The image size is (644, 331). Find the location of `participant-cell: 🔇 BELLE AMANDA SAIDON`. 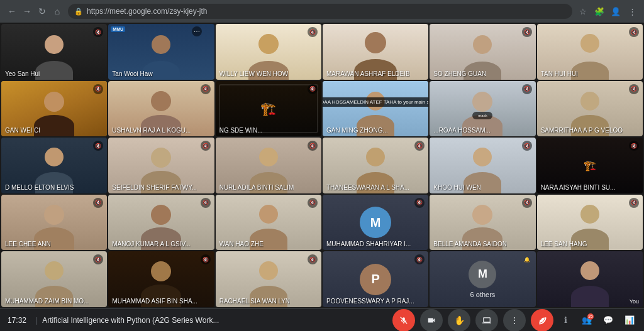

participant-cell: 🔇 BELLE AMANDA SAIDON is located at coordinates (482, 222).